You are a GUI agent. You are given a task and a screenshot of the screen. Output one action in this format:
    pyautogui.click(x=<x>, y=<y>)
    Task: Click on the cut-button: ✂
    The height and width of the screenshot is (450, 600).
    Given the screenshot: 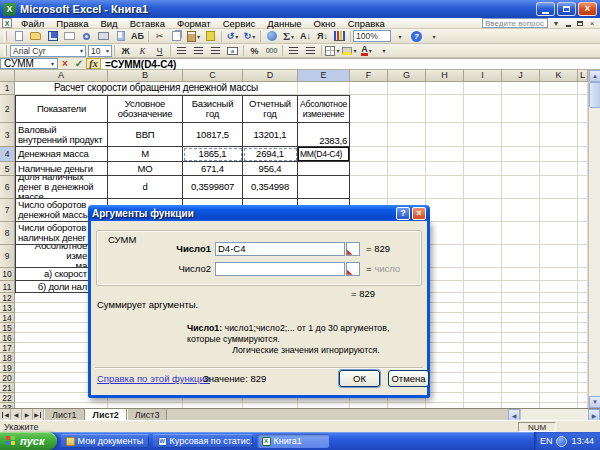 What is the action you would take?
    pyautogui.click(x=160, y=36)
    